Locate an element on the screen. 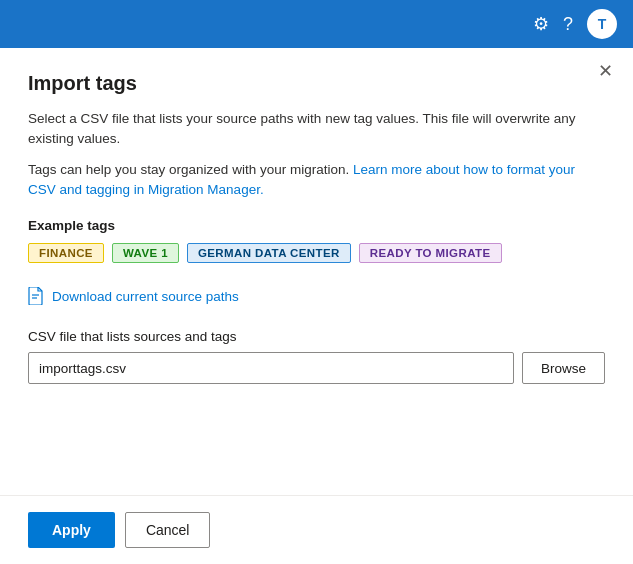 The height and width of the screenshot is (564, 633). close-button: ✕ is located at coordinates (606, 71).